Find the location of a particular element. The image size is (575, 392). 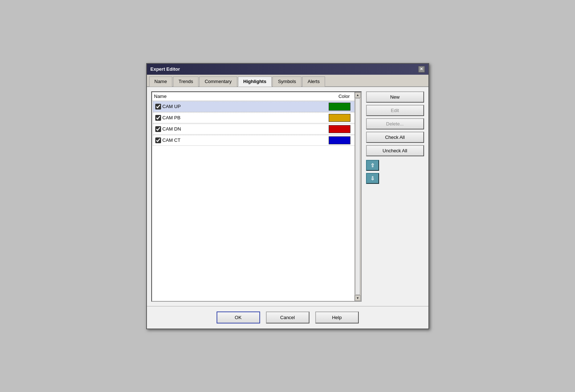

title-bar: Expert Editor ✕ is located at coordinates (288, 69).